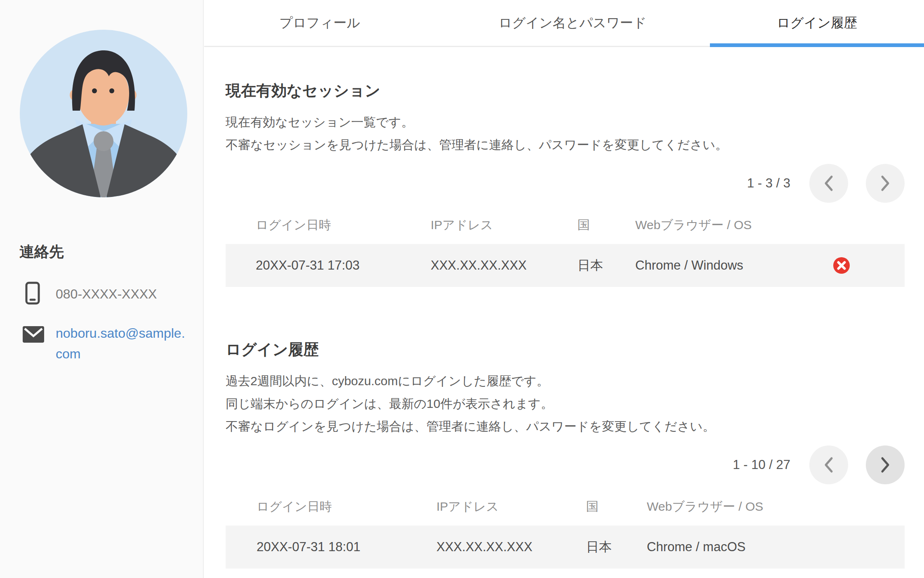  Describe the element at coordinates (565, 183) in the screenshot. I see `sessions-pagination: 1 - 3 / 3` at that location.